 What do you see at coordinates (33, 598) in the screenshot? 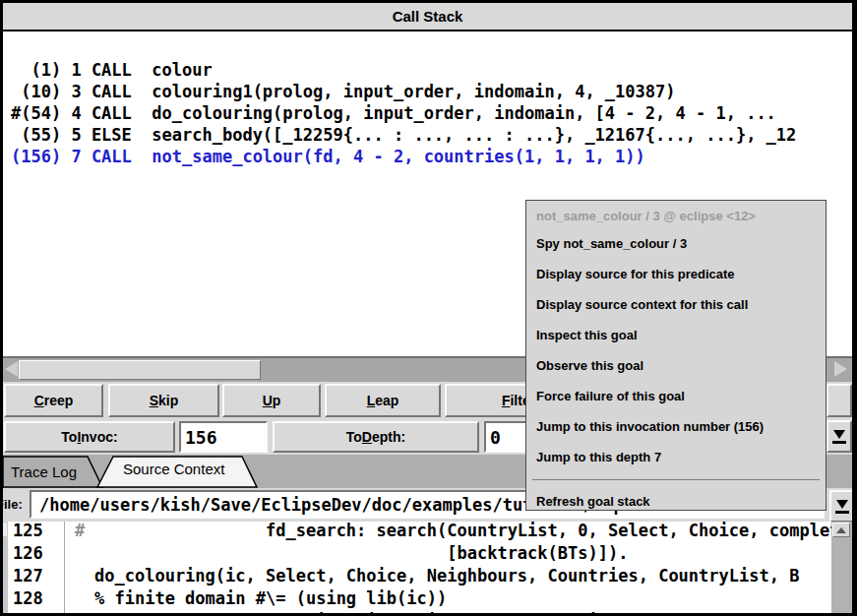
I see `line-number: 128` at bounding box center [33, 598].